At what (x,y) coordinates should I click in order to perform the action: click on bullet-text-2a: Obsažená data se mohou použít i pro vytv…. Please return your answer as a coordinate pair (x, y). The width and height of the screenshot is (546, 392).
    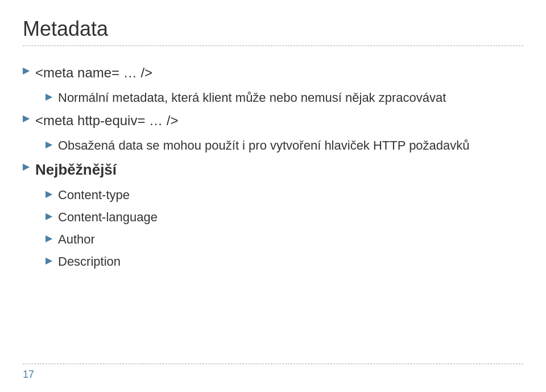
    Looking at the image, I should click on (264, 146).